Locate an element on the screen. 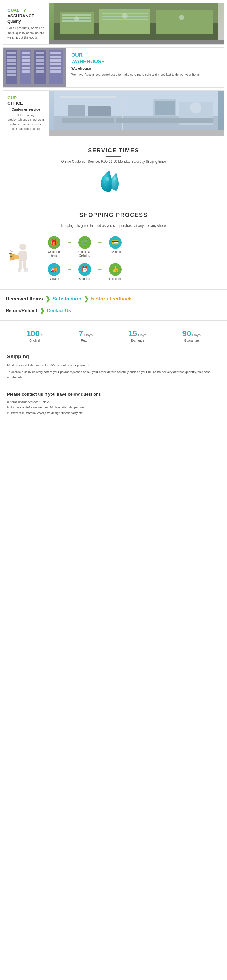 The image size is (227, 980). payment-label: Payment is located at coordinates (115, 252).